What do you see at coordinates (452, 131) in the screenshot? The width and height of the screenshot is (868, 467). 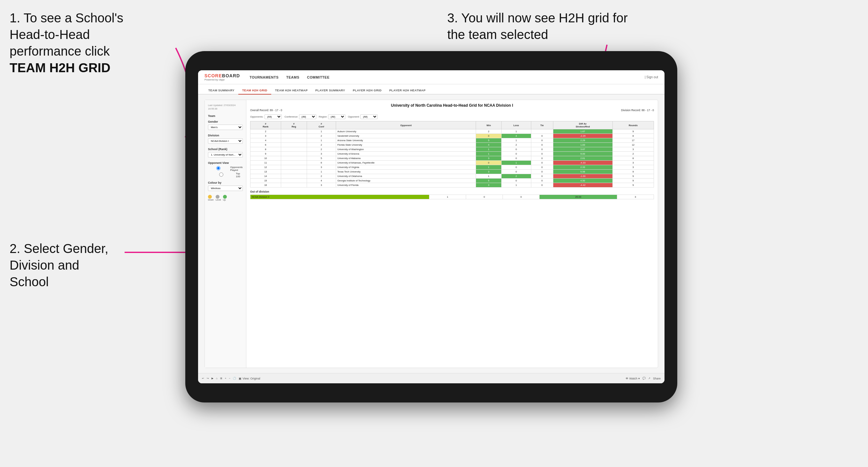 I see `table-row: 2 1 Auburn University 2 1 1.67 9` at bounding box center [452, 131].